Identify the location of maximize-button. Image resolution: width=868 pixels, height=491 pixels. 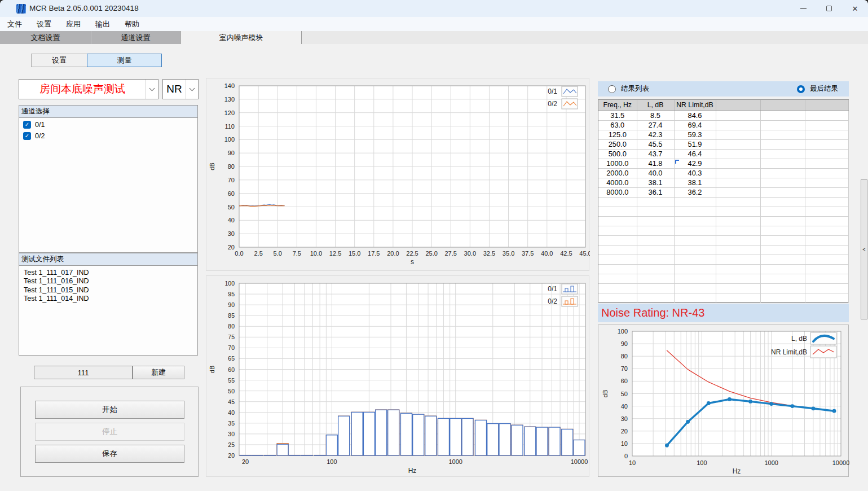
(829, 8).